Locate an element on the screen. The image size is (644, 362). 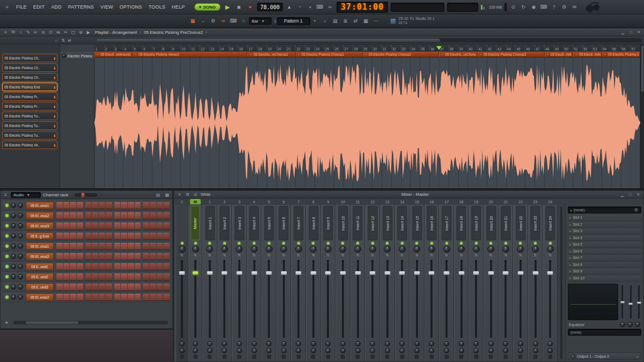
channel-button: 05 E..und3 is located at coordinates (40, 287).